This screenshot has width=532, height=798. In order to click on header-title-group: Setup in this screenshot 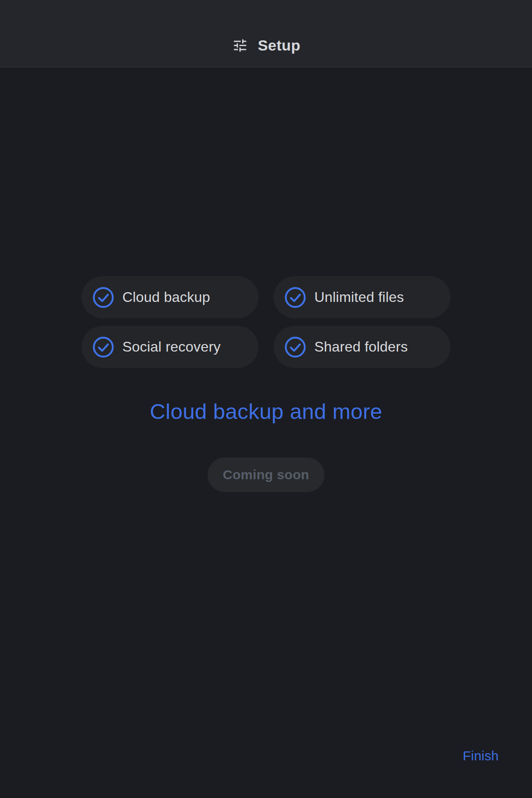, I will do `click(266, 45)`.